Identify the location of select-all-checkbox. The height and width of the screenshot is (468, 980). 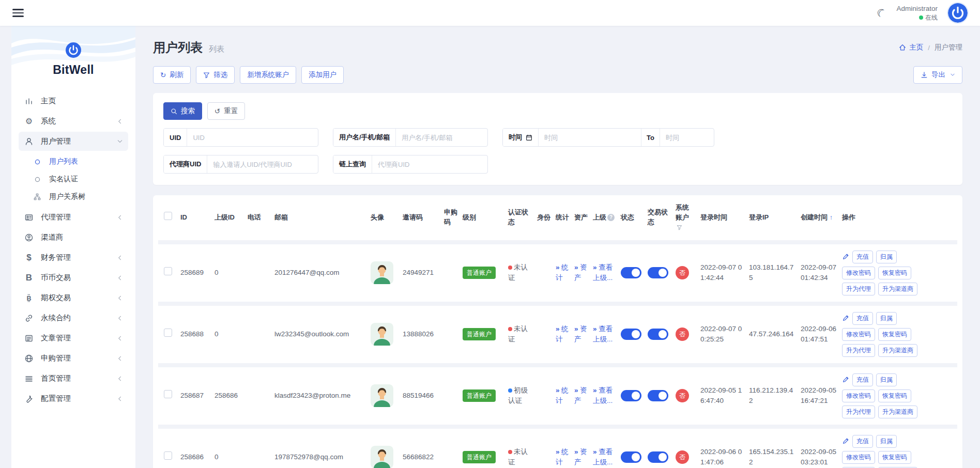
(168, 216).